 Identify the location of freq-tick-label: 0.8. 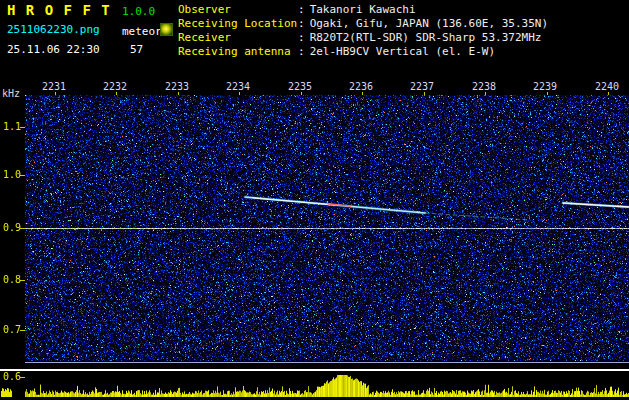
(12, 280).